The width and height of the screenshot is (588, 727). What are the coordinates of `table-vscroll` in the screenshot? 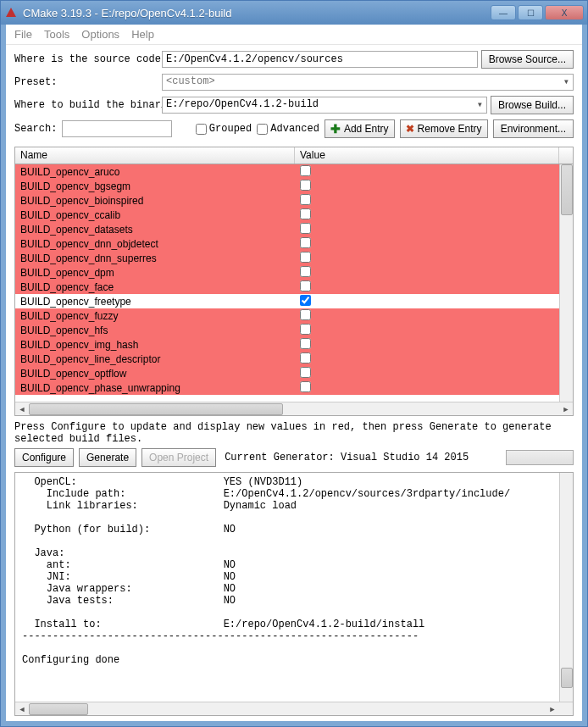 It's located at (566, 283).